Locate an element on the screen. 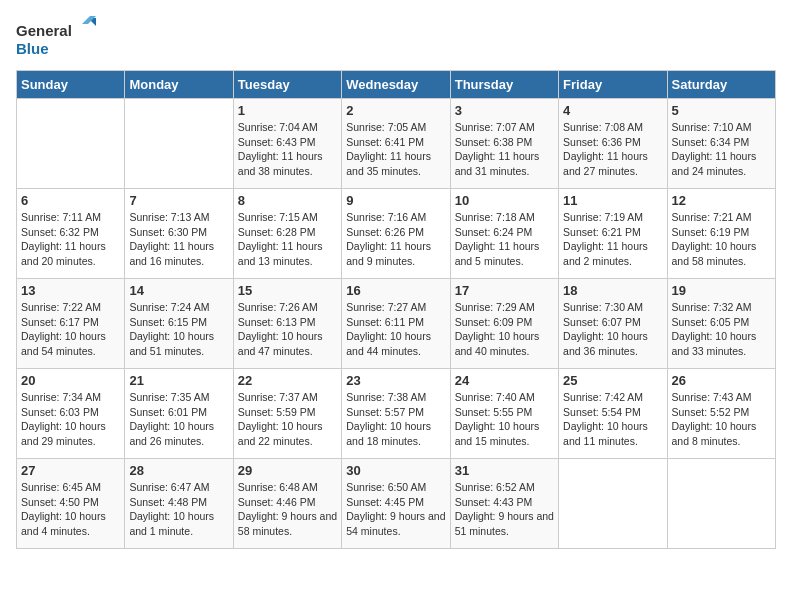 The image size is (792, 612). day-number: 25 is located at coordinates (612, 380).